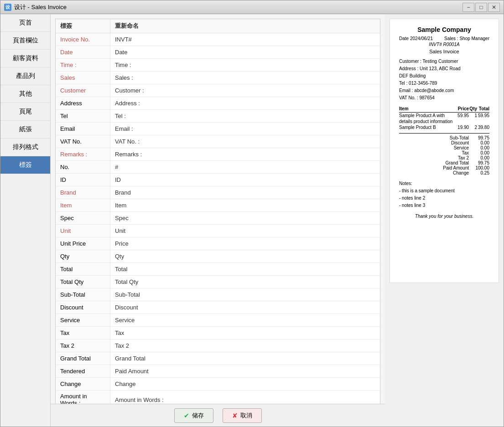 Image resolution: width=504 pixels, height=427 pixels. What do you see at coordinates (83, 129) in the screenshot?
I see `form-row-label: Email` at bounding box center [83, 129].